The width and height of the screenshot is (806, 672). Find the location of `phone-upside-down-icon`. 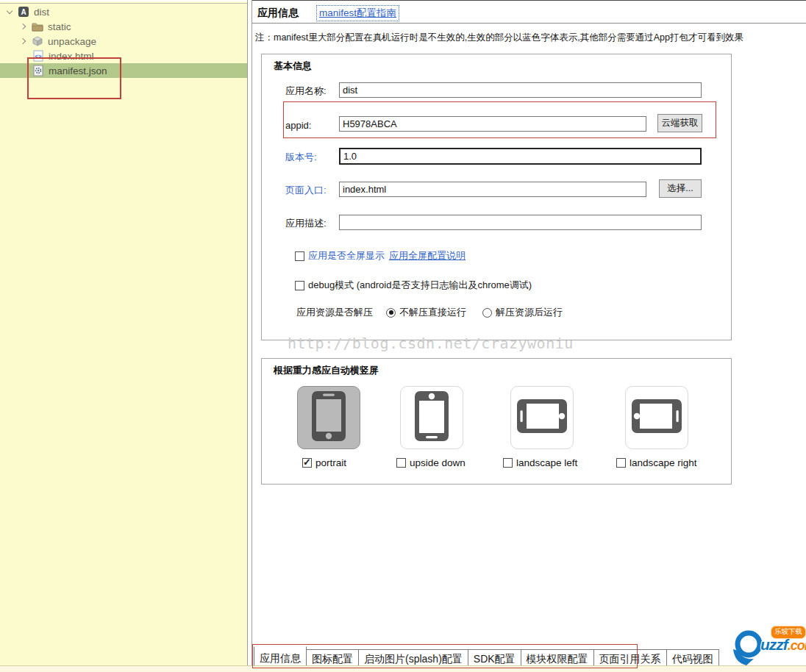

phone-upside-down-icon is located at coordinates (432, 418).